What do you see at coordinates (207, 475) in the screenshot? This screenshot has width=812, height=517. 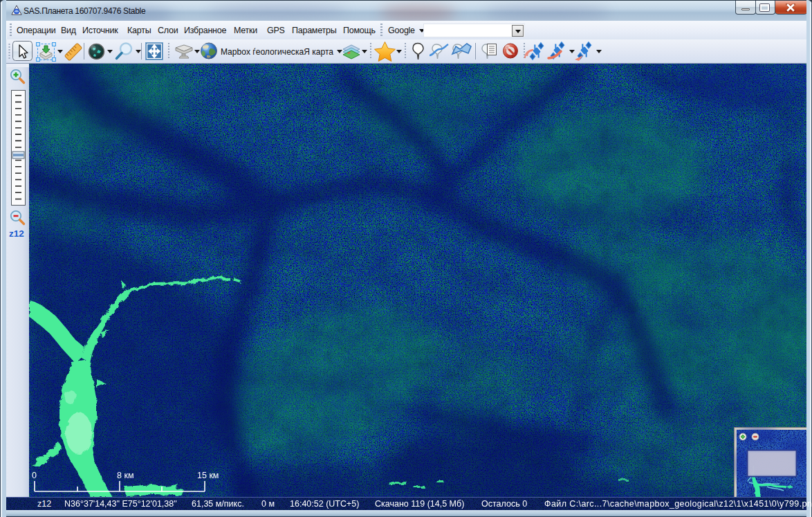 I see `svg-text: 15 км` at bounding box center [207, 475].